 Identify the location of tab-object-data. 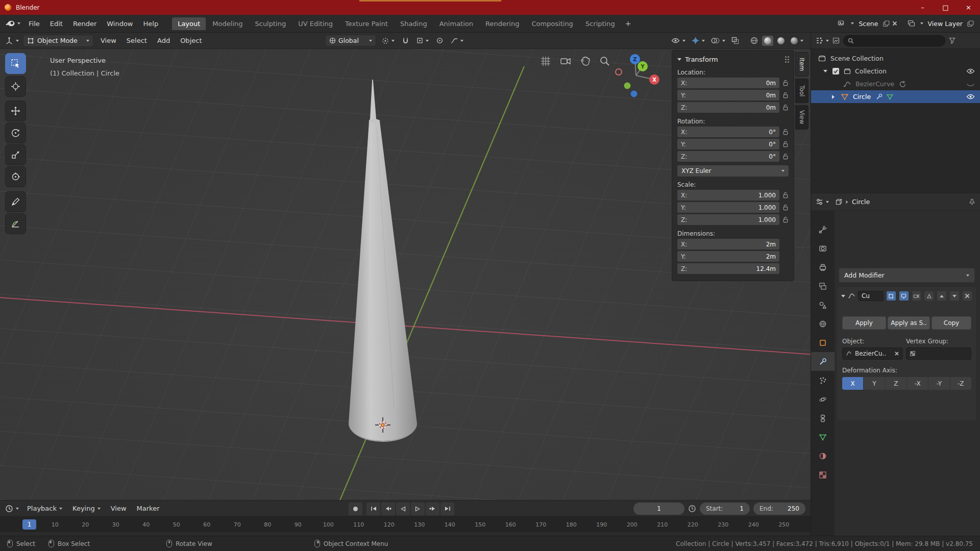
(823, 437).